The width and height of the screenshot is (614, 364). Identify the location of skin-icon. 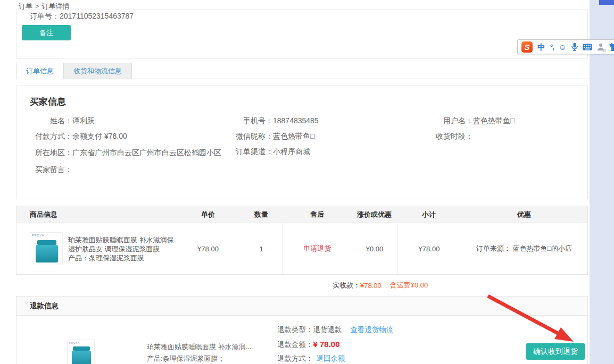
(612, 47).